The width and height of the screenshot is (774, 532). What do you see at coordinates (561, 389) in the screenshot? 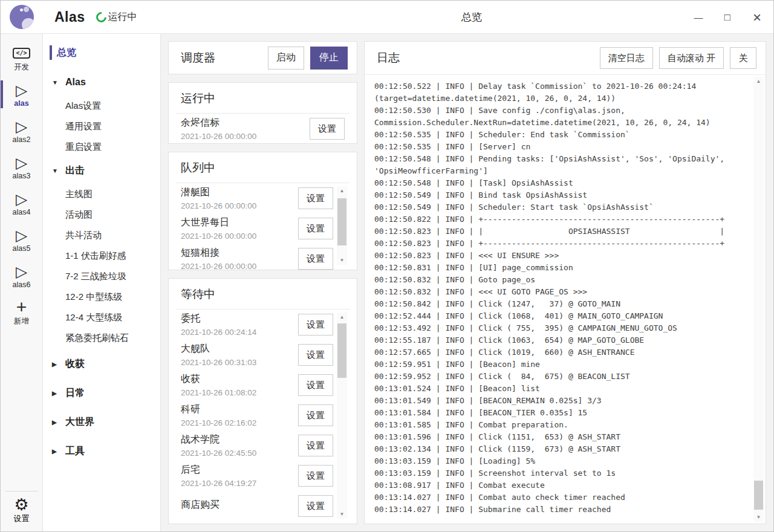
I see `log-line: 00:13:01.524 | INFO | [Beacon] list` at bounding box center [561, 389].